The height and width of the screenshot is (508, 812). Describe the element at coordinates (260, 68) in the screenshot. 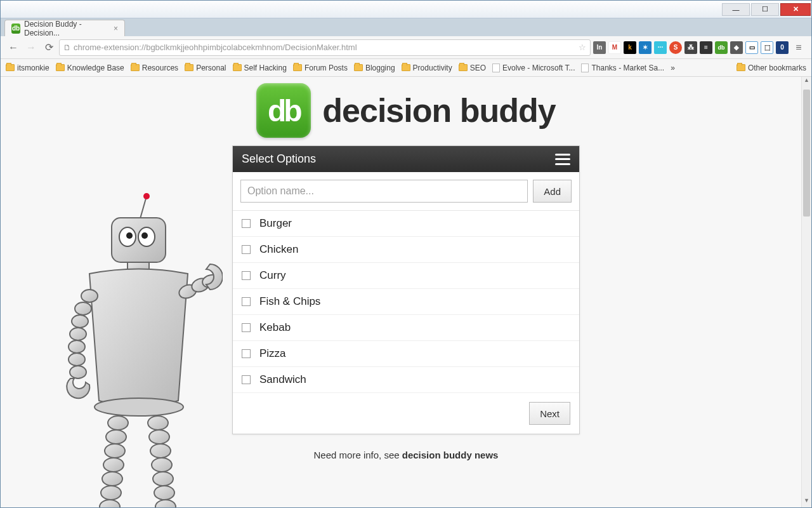

I see `bookmark-folder: Self Hacking` at that location.